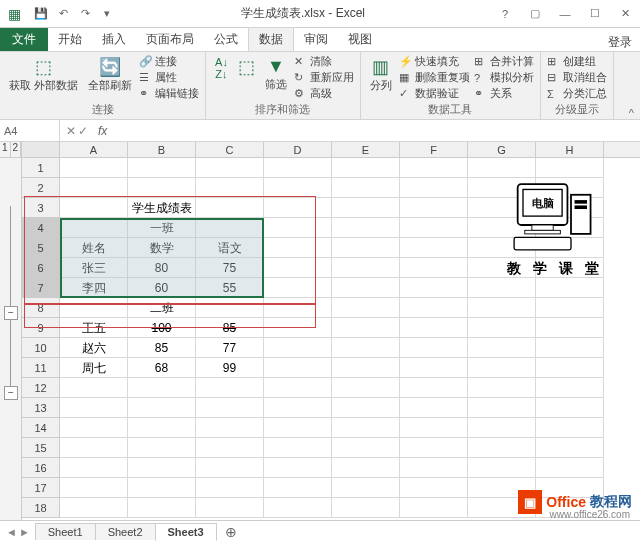  What do you see at coordinates (230, 150) in the screenshot?
I see `col-header-c: C` at bounding box center [230, 150].